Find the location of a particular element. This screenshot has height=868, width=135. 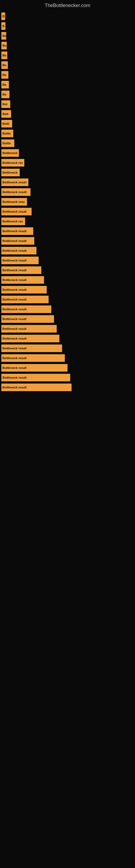

bar-row: Bot is located at coordinates (68, 104).